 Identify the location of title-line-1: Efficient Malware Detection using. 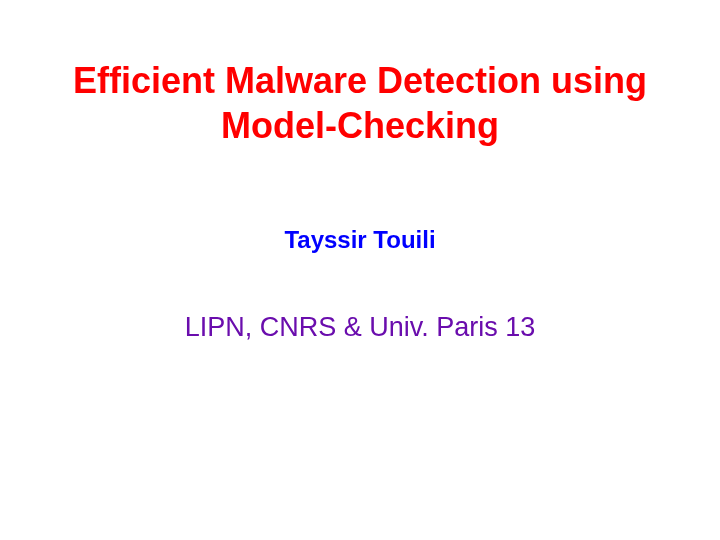
(360, 80).